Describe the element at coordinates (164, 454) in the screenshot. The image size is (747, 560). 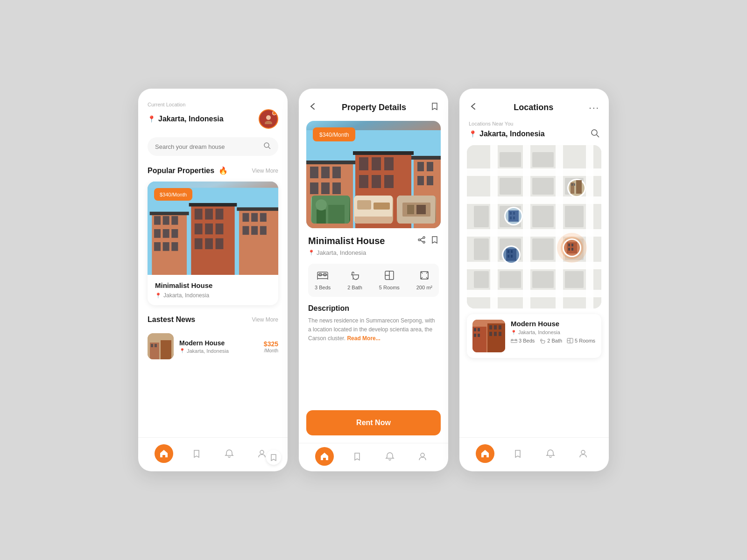
I see `nav-home` at that location.